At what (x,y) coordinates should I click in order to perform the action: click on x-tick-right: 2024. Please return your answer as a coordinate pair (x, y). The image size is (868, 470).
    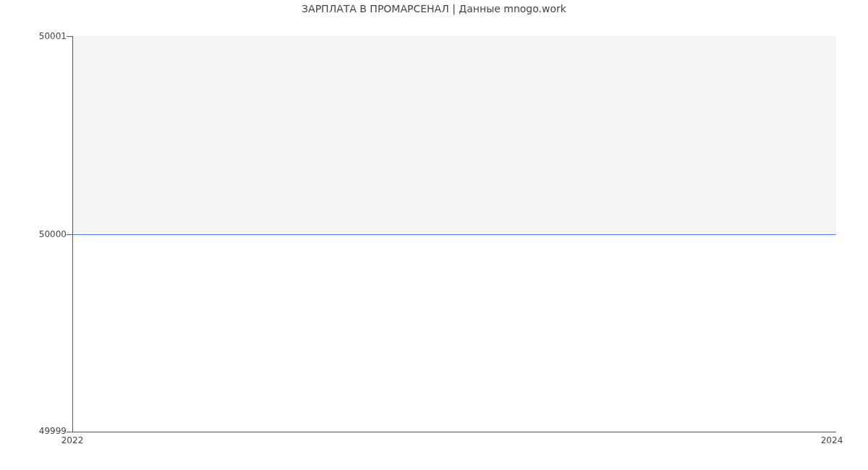
    Looking at the image, I should click on (832, 440).